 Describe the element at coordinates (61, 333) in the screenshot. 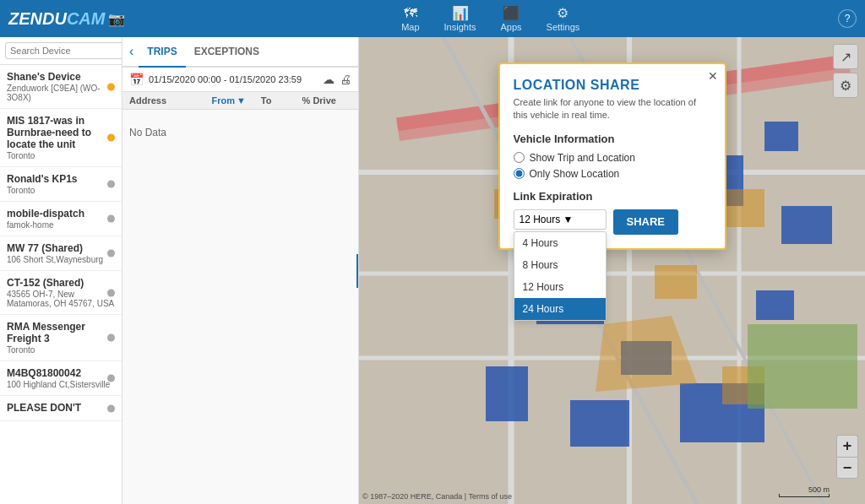

I see `device-name: RMA Messenger Freight 3` at that location.